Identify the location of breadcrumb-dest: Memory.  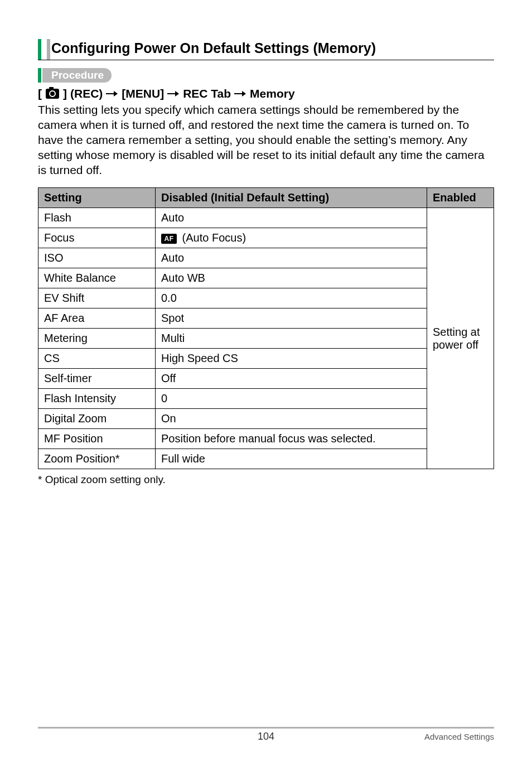
(272, 94).